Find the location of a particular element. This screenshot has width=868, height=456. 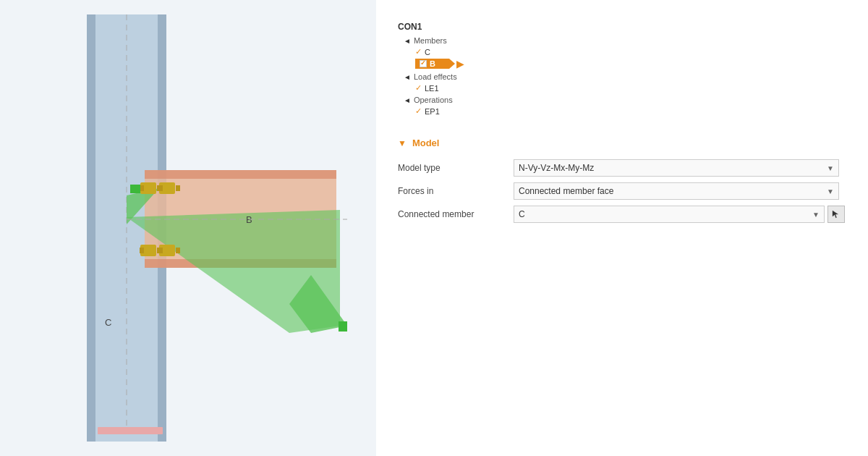

check-LE1: ✓ is located at coordinates (418, 88).